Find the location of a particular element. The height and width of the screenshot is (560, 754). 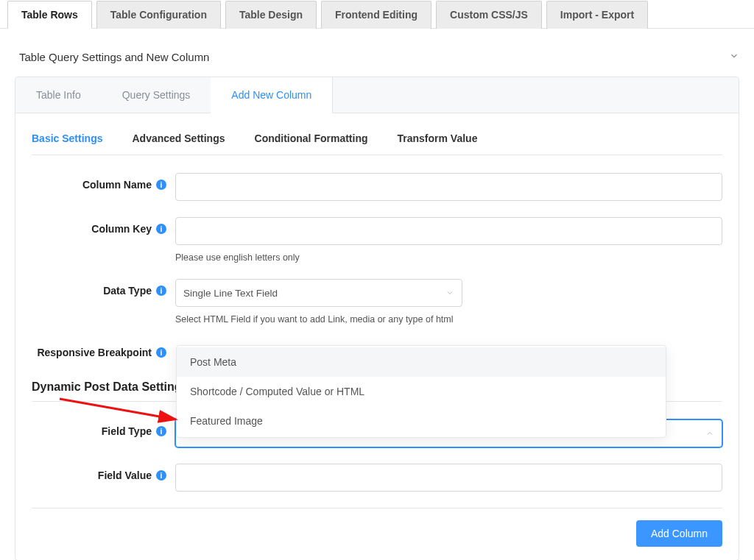

chevron-up-icon is located at coordinates (710, 433).